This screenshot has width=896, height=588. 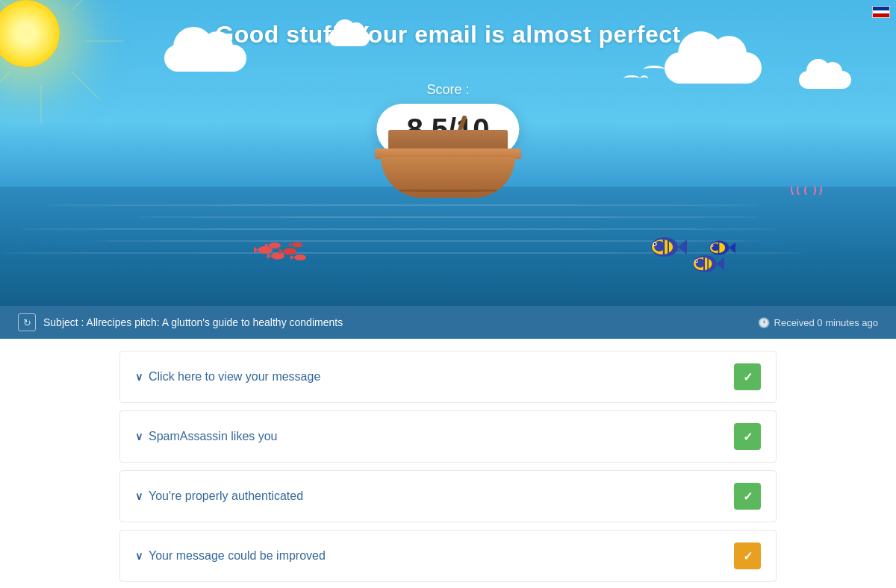 I want to click on lang-flag, so click(x=881, y=13).